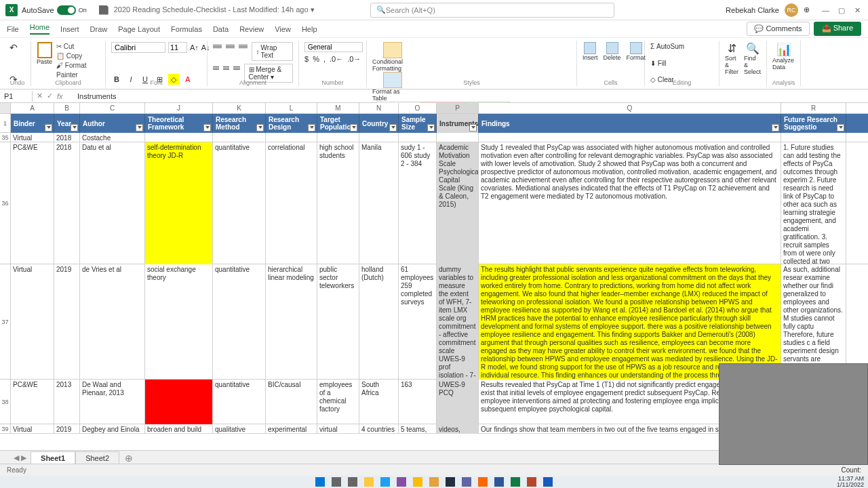  I want to click on task-view-icon, so click(353, 482).